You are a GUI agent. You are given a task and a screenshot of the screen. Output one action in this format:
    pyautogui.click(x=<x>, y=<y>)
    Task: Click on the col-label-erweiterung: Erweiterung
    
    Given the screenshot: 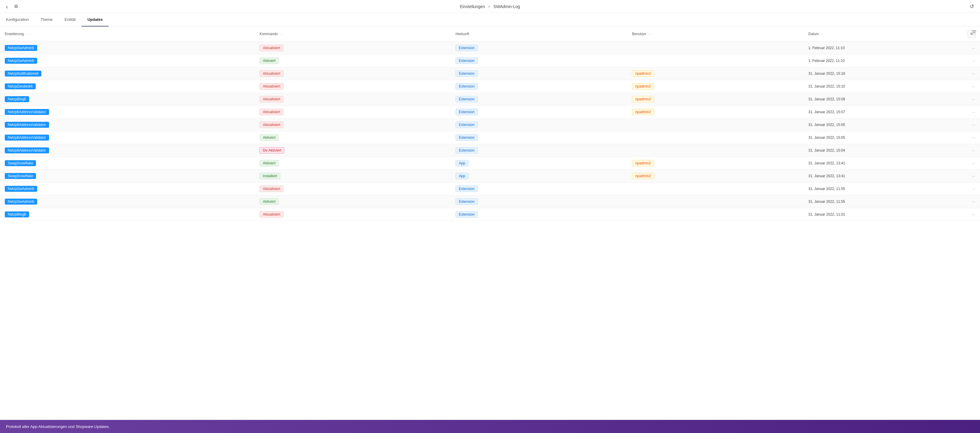 What is the action you would take?
    pyautogui.click(x=14, y=34)
    